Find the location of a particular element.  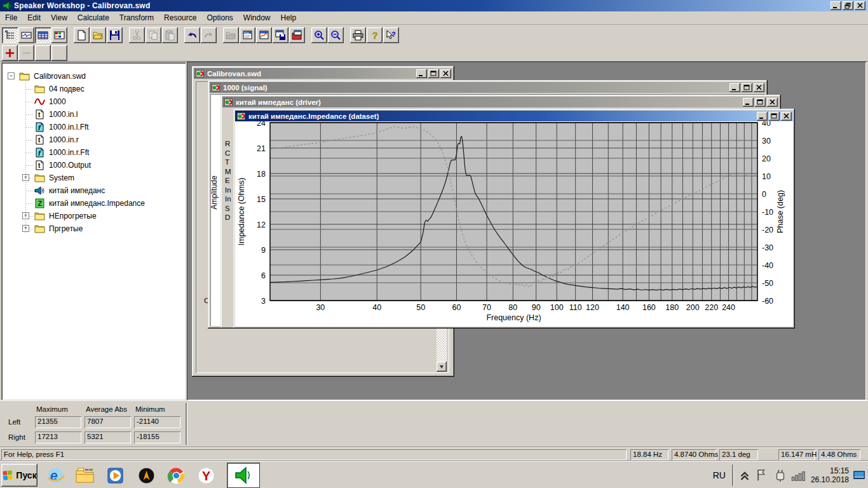

window-save-button is located at coordinates (281, 36).